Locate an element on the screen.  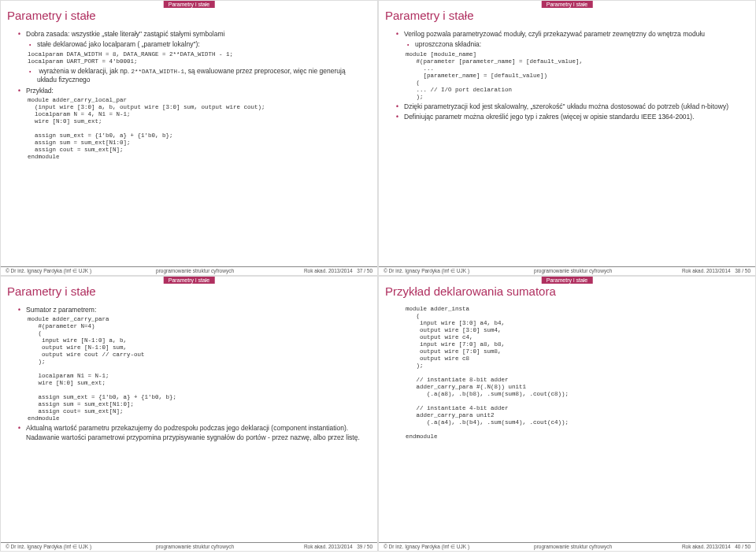
footer-page: Rok akad. 2013/2014 37 / 50 is located at coordinates (313, 271).